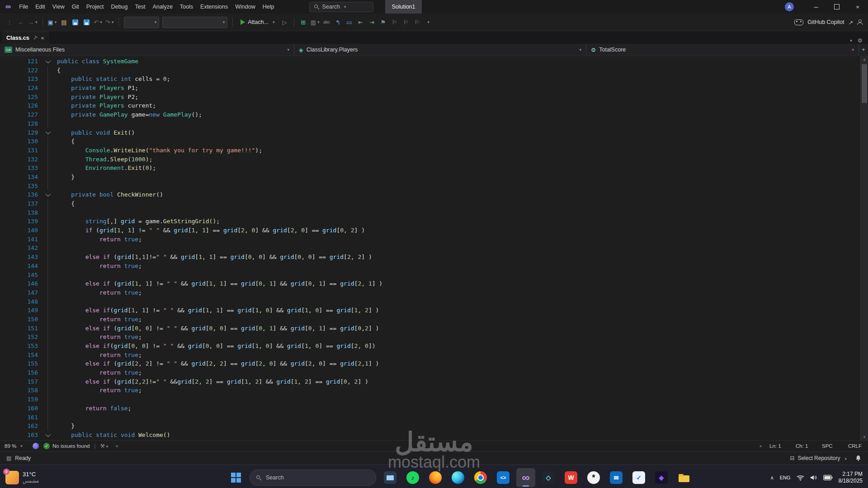  What do you see at coordinates (245, 7) in the screenshot?
I see `menu-window: Window` at bounding box center [245, 7].